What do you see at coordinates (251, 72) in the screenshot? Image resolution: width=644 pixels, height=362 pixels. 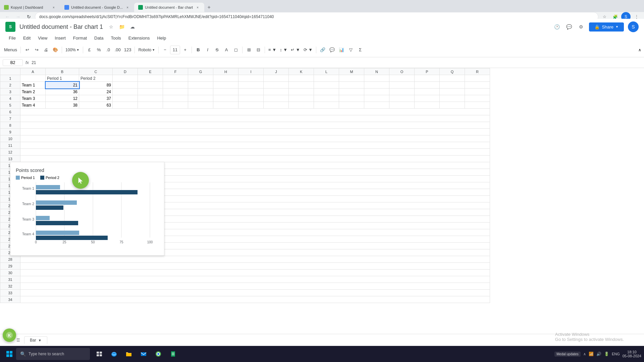 I see `col-header-i: I` at bounding box center [251, 72].